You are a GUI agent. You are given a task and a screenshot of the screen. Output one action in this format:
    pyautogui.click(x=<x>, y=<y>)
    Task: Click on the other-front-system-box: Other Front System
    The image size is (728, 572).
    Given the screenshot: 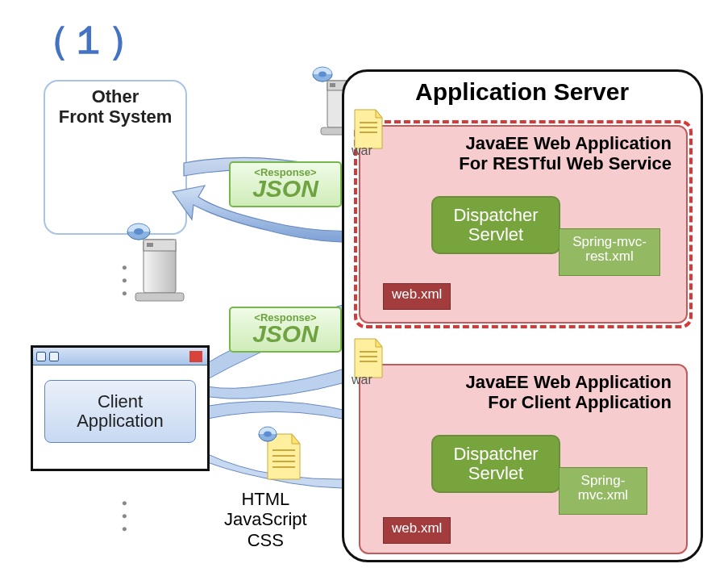 What is the action you would take?
    pyautogui.click(x=115, y=157)
    